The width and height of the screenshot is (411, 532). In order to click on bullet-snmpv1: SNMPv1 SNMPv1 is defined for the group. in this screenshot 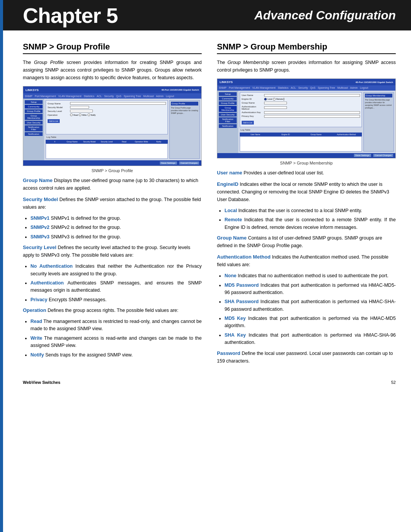, I will do `click(116, 219)`.